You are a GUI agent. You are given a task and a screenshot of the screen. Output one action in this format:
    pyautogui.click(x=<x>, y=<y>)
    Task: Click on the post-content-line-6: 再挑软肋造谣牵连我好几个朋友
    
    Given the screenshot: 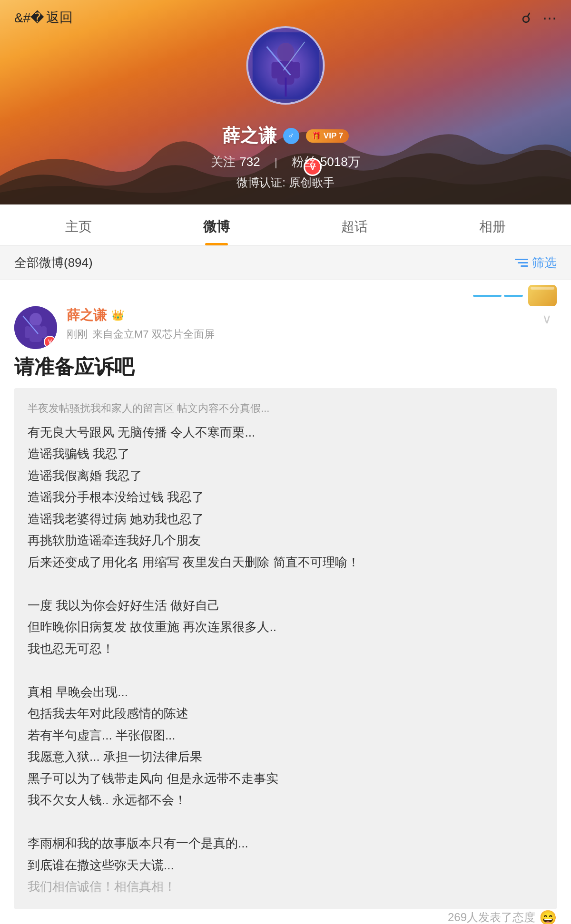 What is the action you would take?
    pyautogui.click(x=286, y=541)
    